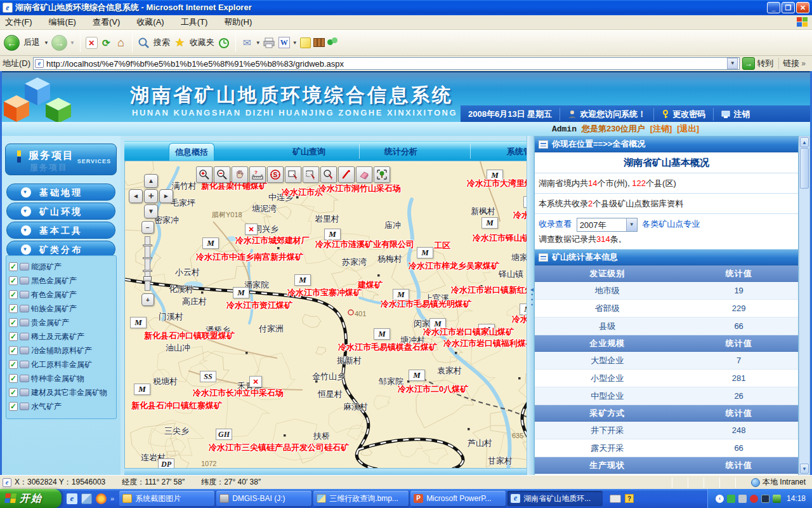  What do you see at coordinates (273, 241) in the screenshot?
I see `mine-label: 冷水江市城郊建材厂` at bounding box center [273, 241].